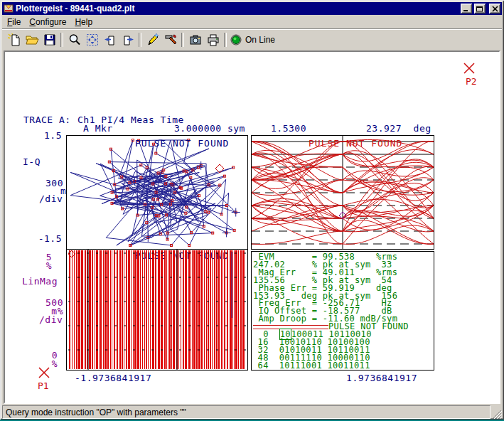 This screenshot has width=504, height=421. I want to click on minimize-icon, so click(466, 9).